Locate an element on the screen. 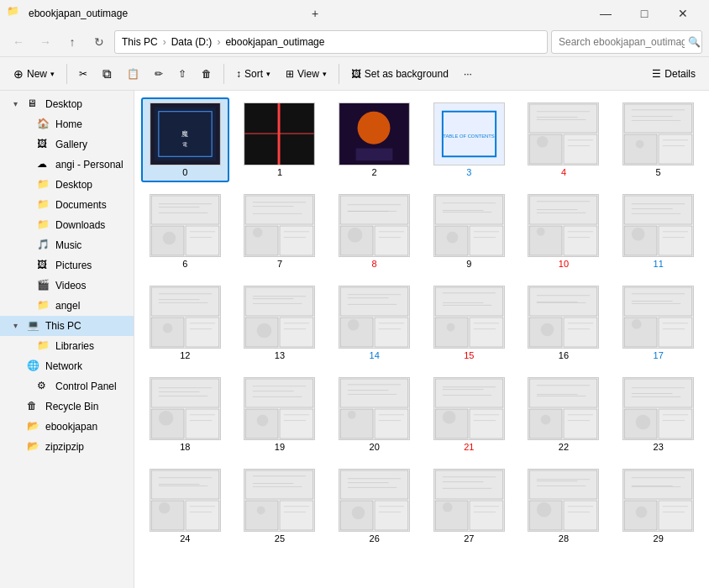 The image size is (709, 588). sidebar-item-home: 🏠Home is located at coordinates (67, 124).